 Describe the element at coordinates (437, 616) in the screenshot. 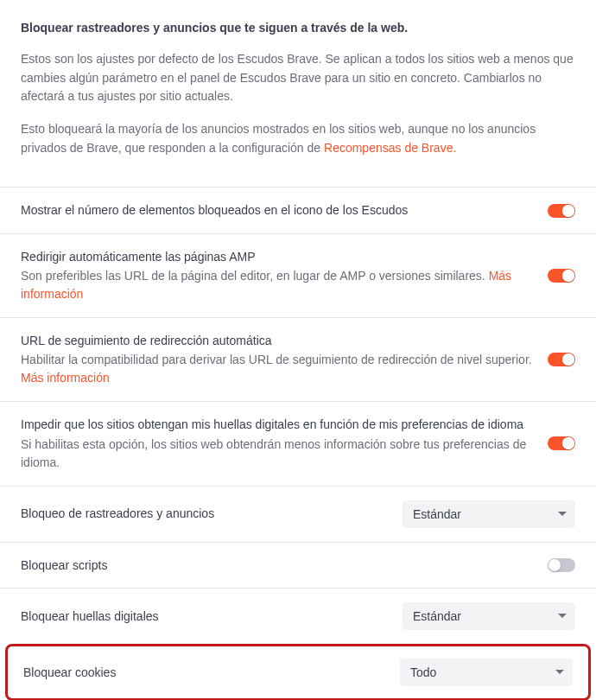

I see `block-fingerprints-value: Estándar` at that location.